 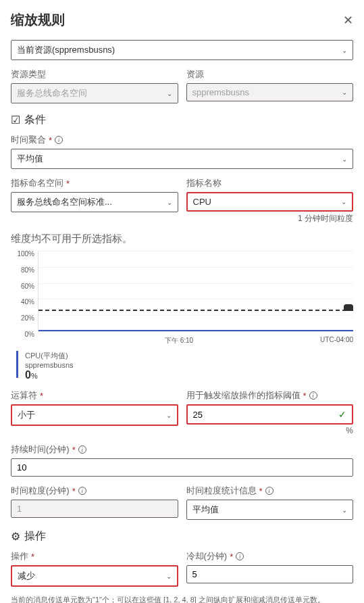 I want to click on legend-resource: sppremsbusns, so click(x=49, y=365).